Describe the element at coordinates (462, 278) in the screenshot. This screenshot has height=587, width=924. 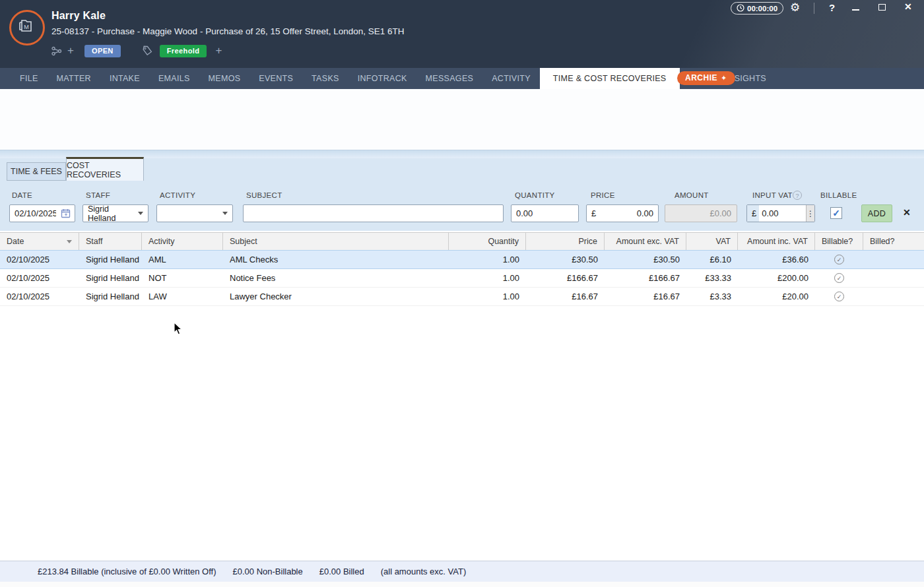
I see `table-row: 02/10/2025Sigrid HellandNOTNotice Fees1.…` at that location.